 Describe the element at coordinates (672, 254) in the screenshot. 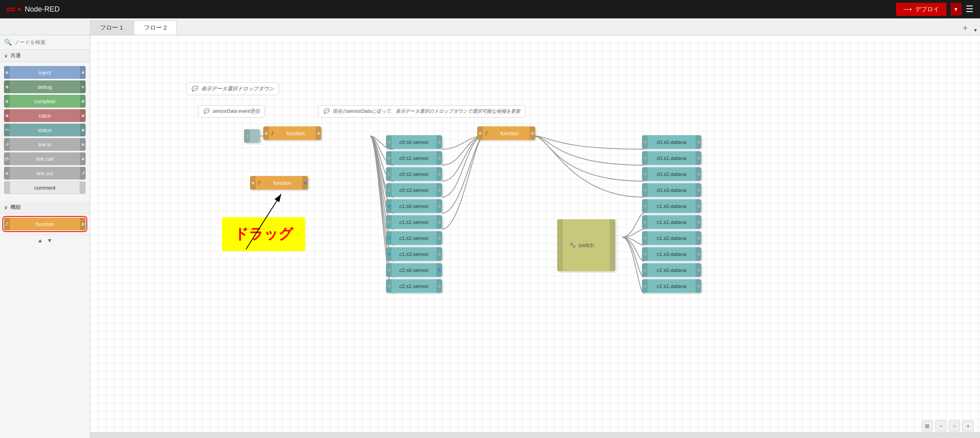

I see `canvas-c1s3datana: c1.s3.datana` at that location.